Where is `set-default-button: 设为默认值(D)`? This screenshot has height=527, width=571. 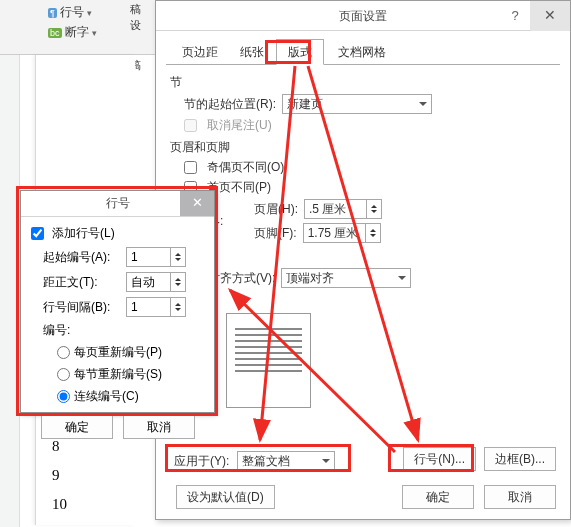 set-default-button: 设为默认值(D) is located at coordinates (226, 497).